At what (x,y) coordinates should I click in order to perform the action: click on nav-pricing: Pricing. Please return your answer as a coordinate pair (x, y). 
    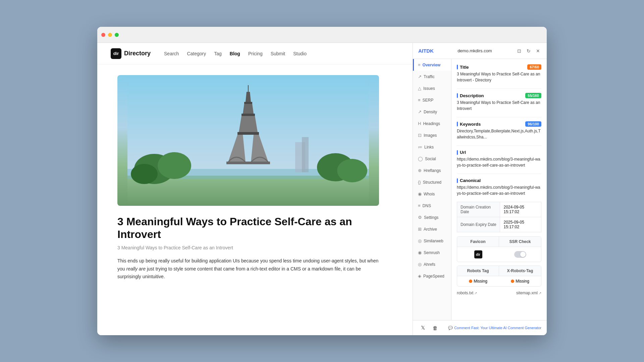
    Looking at the image, I should click on (256, 54).